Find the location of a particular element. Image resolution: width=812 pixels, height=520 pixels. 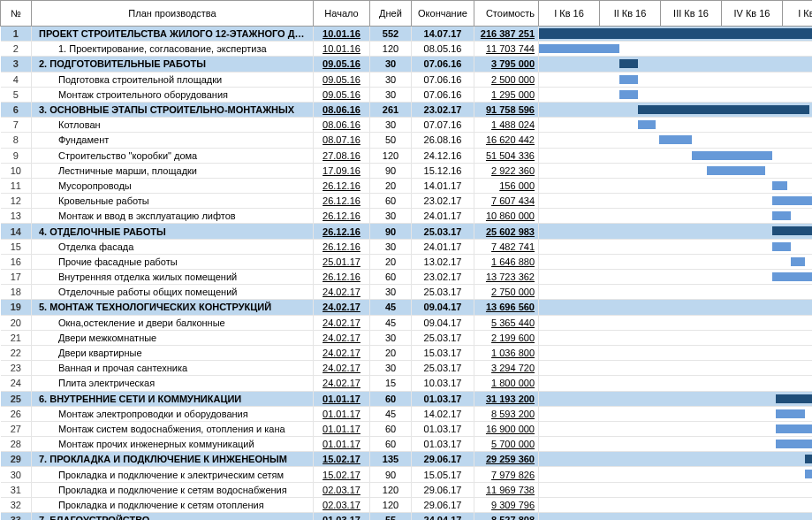

cell-name: 3. ОСНОВНЫЕ ЭТАПЫ СТРОИТЕЛЬНО-МОНТАЖНЫХ is located at coordinates (173, 110).